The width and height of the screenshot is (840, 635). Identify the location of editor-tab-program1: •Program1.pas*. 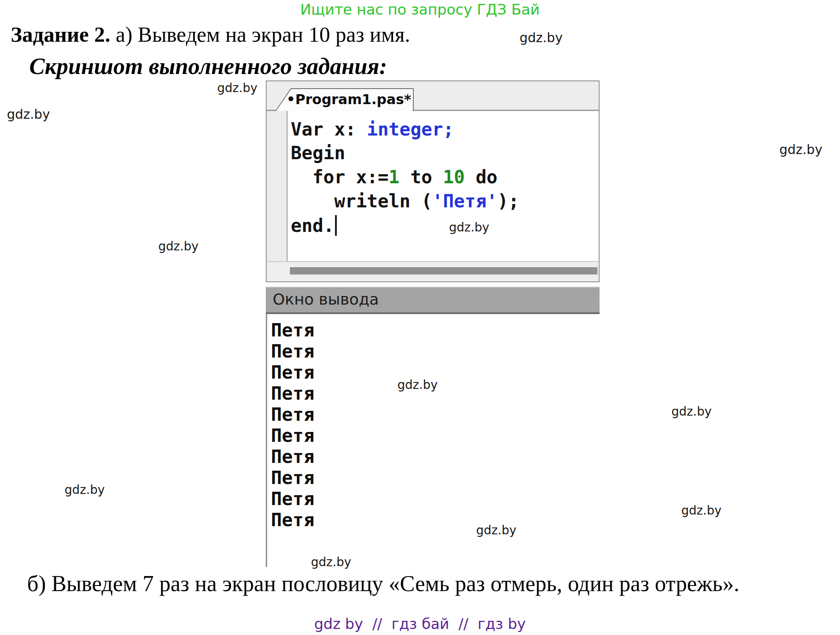
(345, 100).